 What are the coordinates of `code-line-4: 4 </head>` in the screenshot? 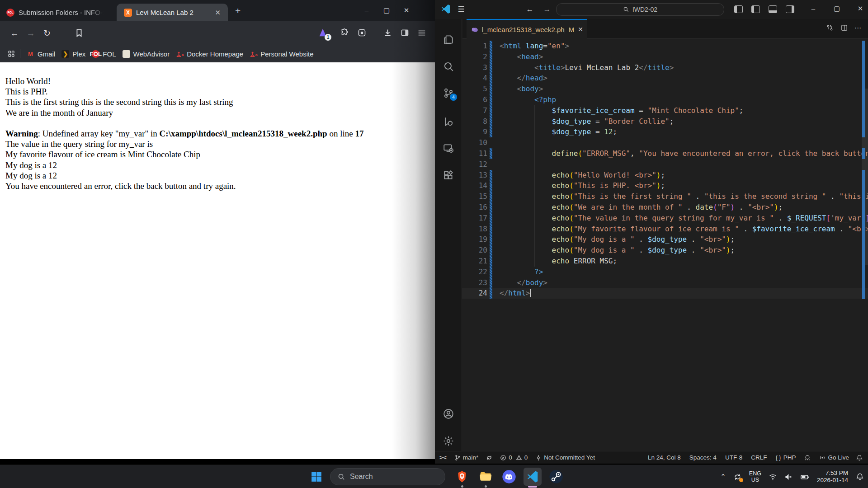 It's located at (665, 78).